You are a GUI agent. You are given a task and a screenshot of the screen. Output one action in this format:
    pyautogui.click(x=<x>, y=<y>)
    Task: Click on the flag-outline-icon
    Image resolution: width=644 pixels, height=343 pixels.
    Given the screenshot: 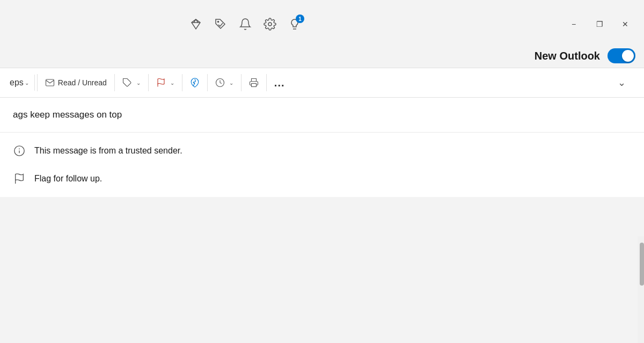 What is the action you would take?
    pyautogui.click(x=19, y=179)
    